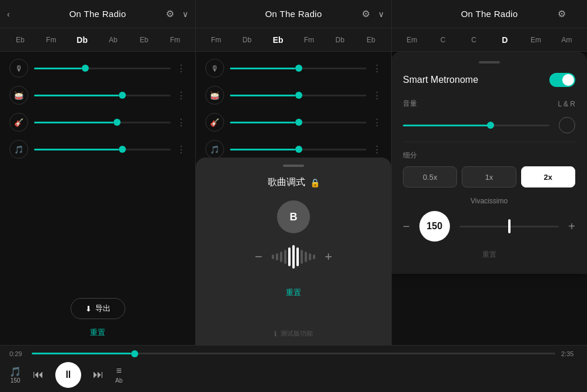 The height and width of the screenshot is (392, 587). Describe the element at coordinates (19, 68) in the screenshot. I see `mic-icon-1: 🎙` at that location.